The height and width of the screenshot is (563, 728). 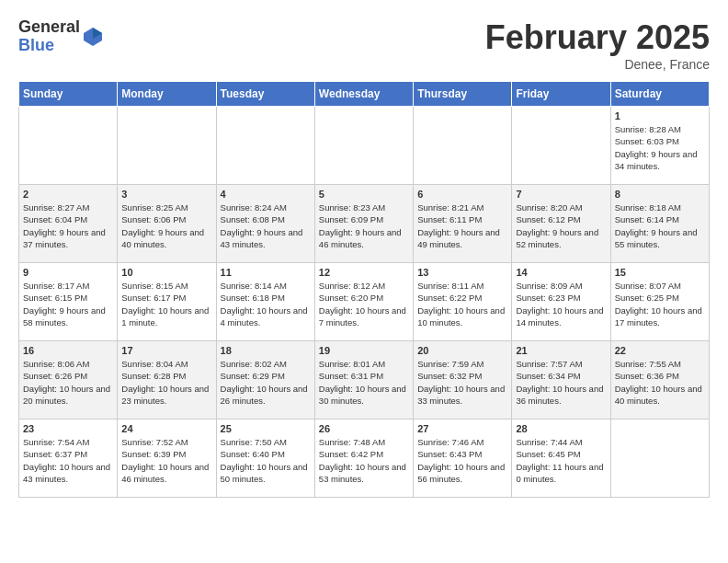 What do you see at coordinates (463, 381) in the screenshot?
I see `calendar-cell: 20Sunrise: 7:59 AM Sunset: 6:32 PM Dayli…` at bounding box center [463, 381].